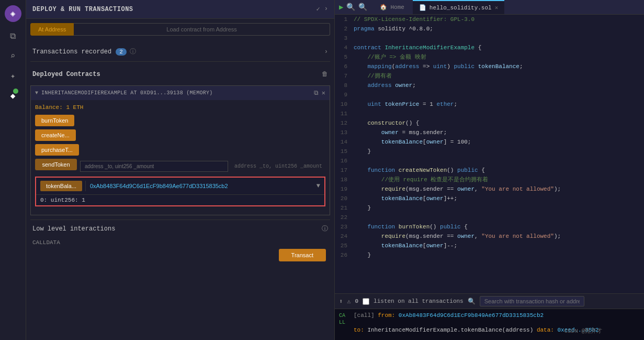 The width and height of the screenshot is (644, 340). Describe the element at coordinates (346, 227) in the screenshot. I see `line-number: 23` at that location.